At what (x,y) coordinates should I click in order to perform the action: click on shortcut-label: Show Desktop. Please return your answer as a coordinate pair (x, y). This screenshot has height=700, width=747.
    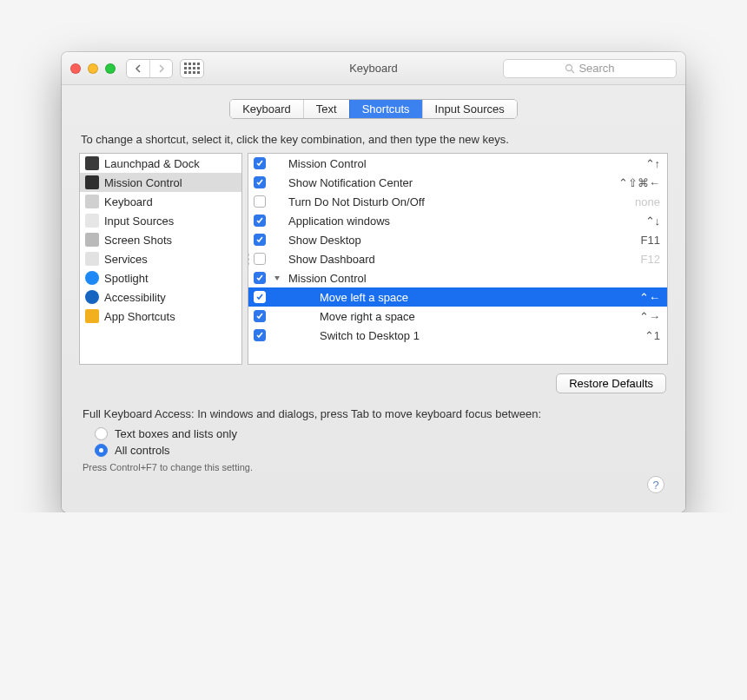
    Looking at the image, I should click on (458, 240).